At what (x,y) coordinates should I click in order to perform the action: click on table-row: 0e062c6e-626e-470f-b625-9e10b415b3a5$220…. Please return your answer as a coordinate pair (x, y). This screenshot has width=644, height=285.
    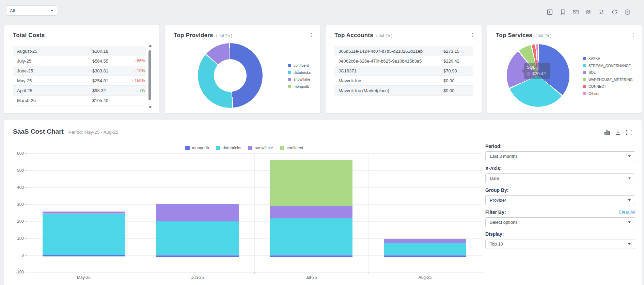
    Looking at the image, I should click on (404, 61).